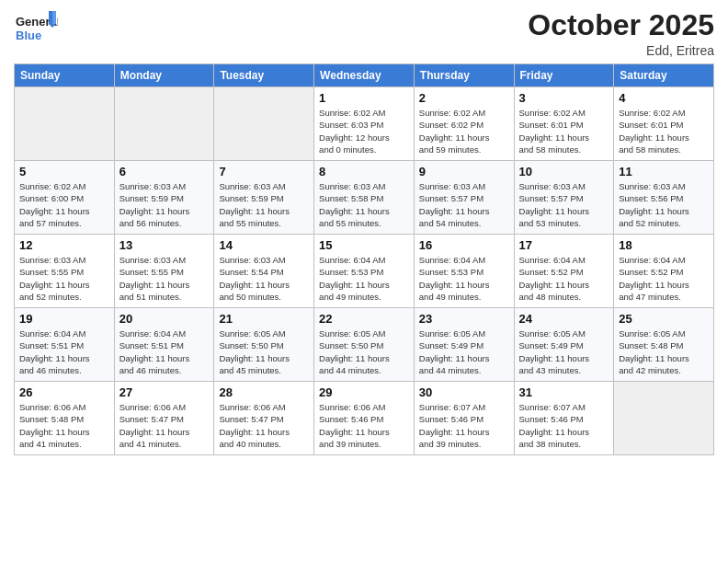 Image resolution: width=728 pixels, height=563 pixels. I want to click on weekday-row: SundayMondayTuesdayWednesdayThursdayFrid…, so click(364, 75).